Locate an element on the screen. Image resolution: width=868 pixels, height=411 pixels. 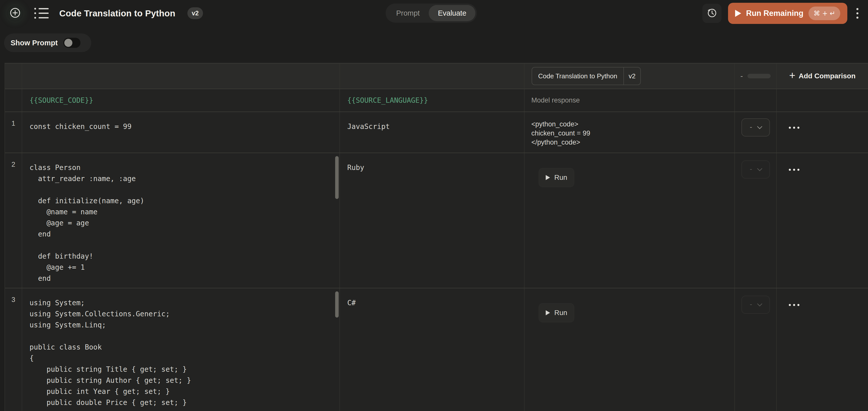
header-response-cell: Code Translation to Python v2 is located at coordinates (630, 76).